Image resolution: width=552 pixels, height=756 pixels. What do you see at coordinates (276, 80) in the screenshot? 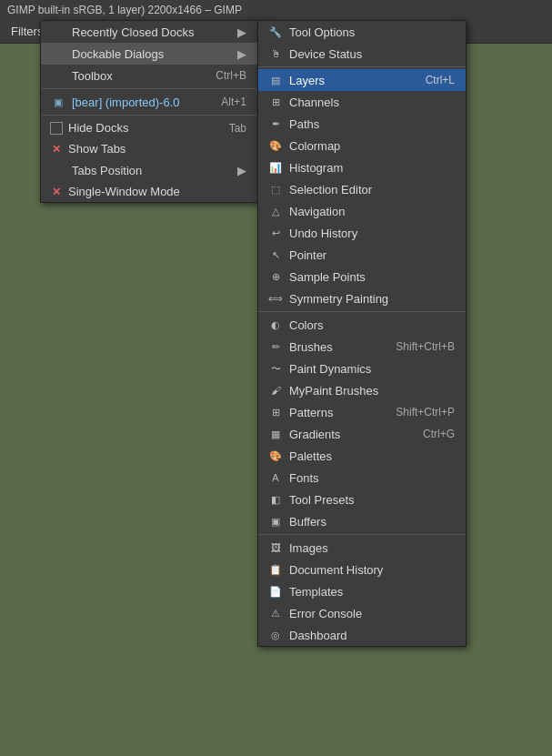
I see `layers-icon: ▤` at bounding box center [276, 80].